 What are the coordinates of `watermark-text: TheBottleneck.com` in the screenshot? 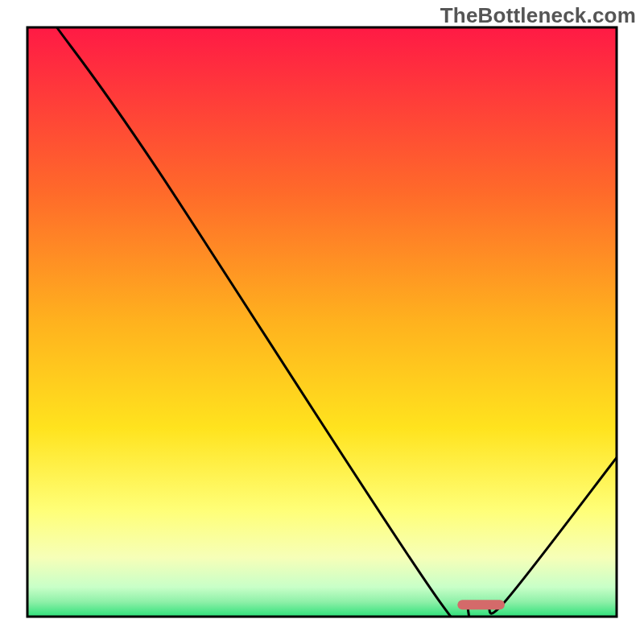 It's located at (538, 16).